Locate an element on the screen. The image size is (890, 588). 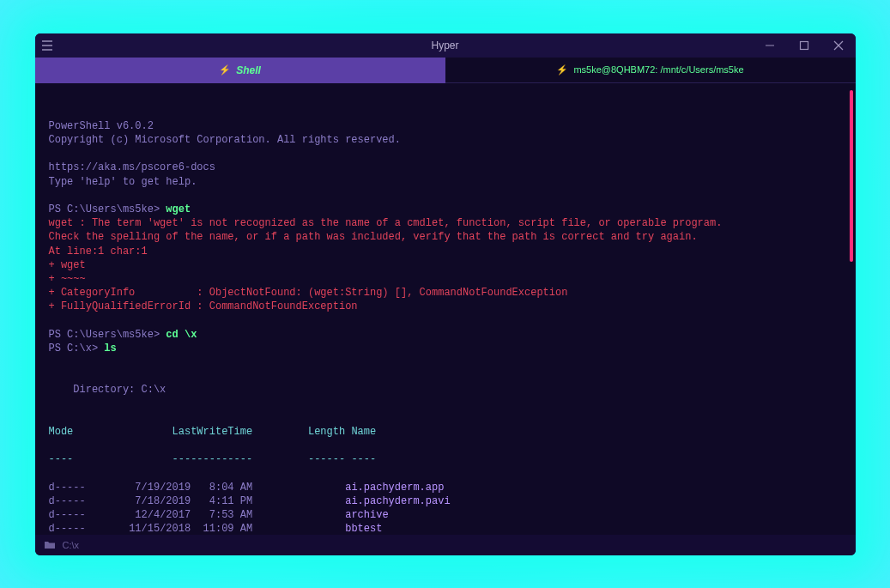
command: wget is located at coordinates (179, 209).